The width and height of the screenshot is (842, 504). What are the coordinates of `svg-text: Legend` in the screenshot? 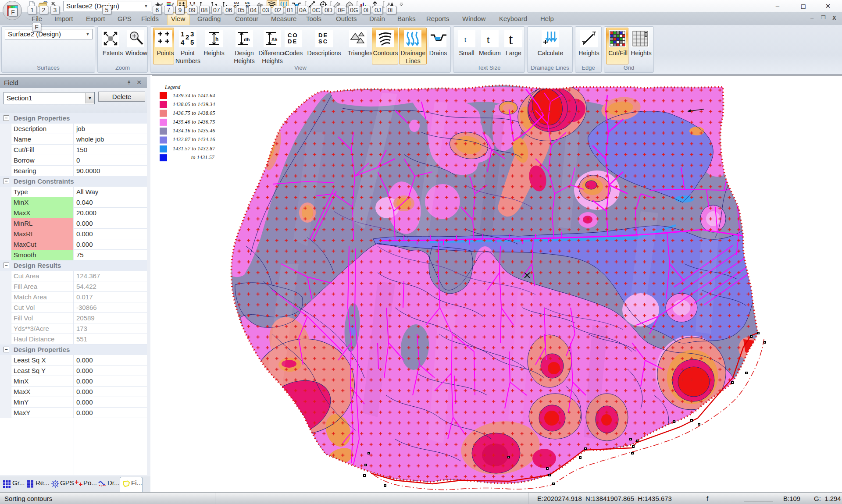 It's located at (173, 87).